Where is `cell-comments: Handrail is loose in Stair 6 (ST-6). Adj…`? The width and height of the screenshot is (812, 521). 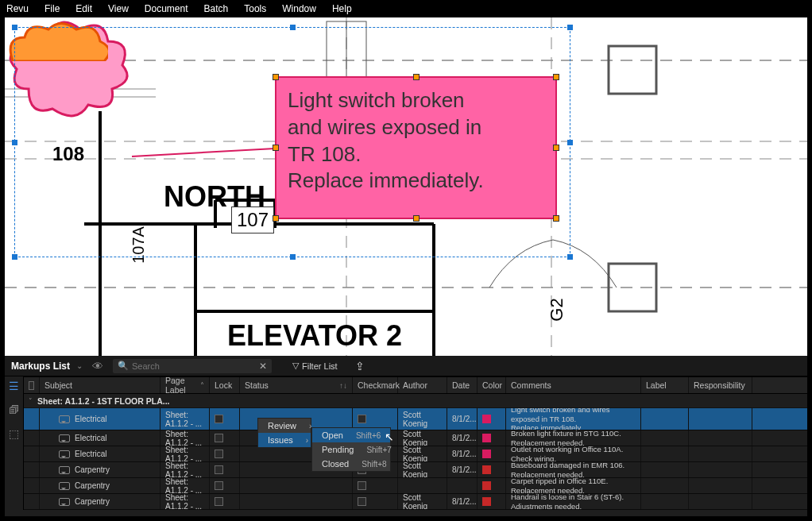 cell-comments: Handrail is loose in Stair 6 (ST-6). Adj… is located at coordinates (574, 502).